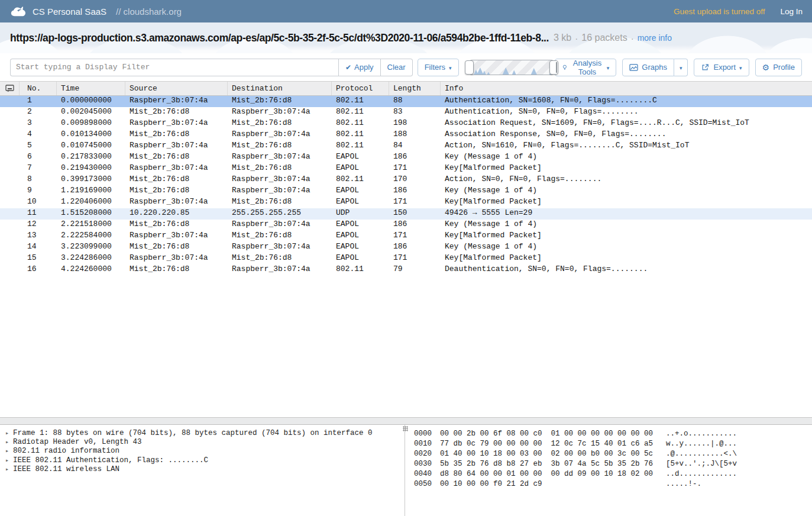 The width and height of the screenshot is (812, 516). Describe the element at coordinates (415, 180) in the screenshot. I see `cell-len: 170` at that location.